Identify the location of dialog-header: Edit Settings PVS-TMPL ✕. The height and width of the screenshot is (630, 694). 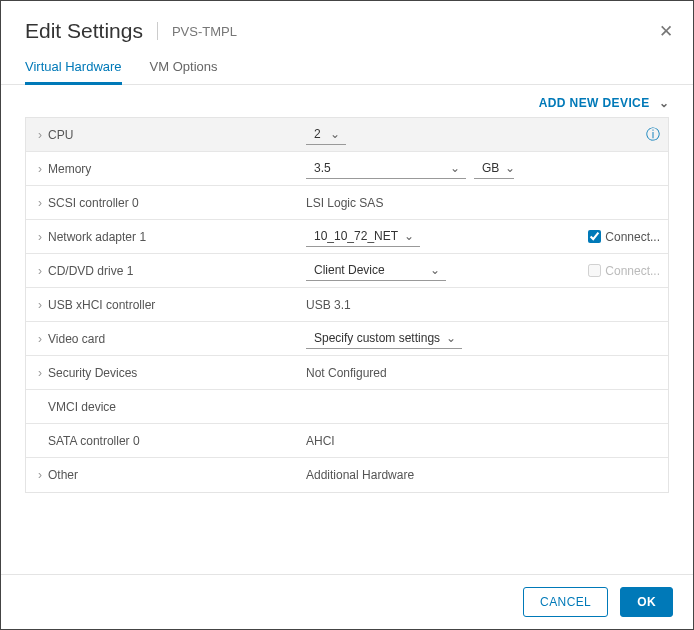
(347, 25).